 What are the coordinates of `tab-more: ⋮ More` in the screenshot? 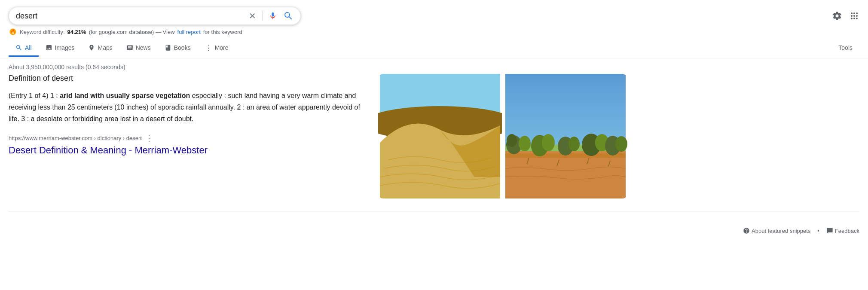 It's located at (217, 48).